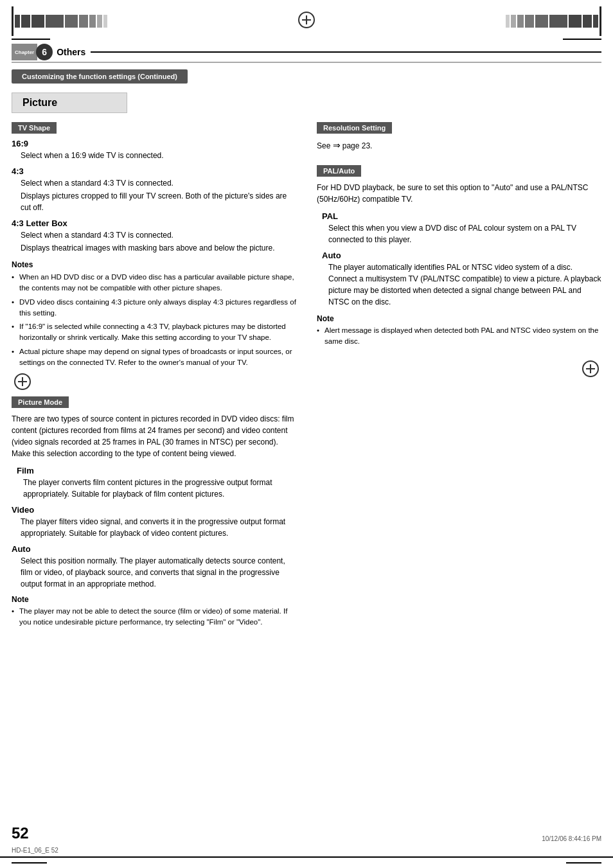 The height and width of the screenshot is (868, 613). I want to click on video-title: Video, so click(154, 510).